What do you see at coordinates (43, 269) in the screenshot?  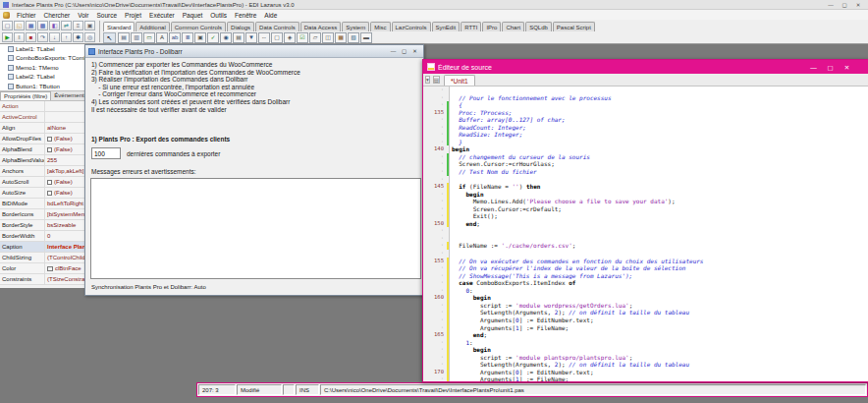 I see `property-row: ColorclBtnFace` at bounding box center [43, 269].